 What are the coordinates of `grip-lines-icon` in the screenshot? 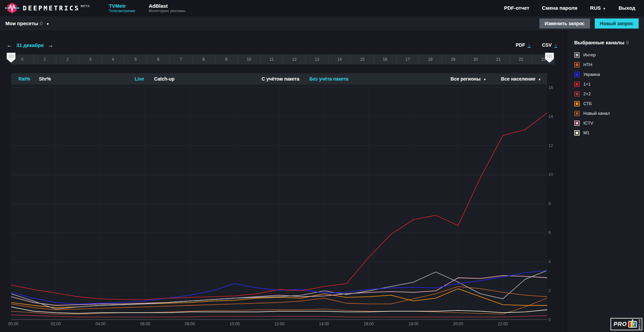 It's located at (550, 56).